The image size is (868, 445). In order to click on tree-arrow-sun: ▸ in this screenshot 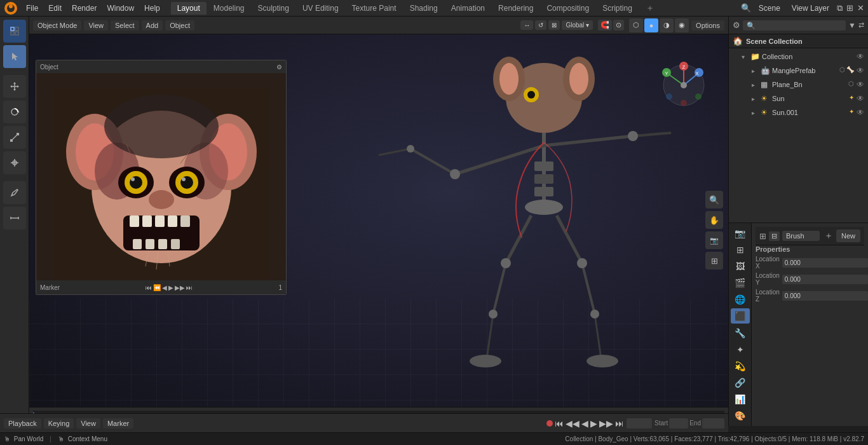, I will do `click(756, 99)`.